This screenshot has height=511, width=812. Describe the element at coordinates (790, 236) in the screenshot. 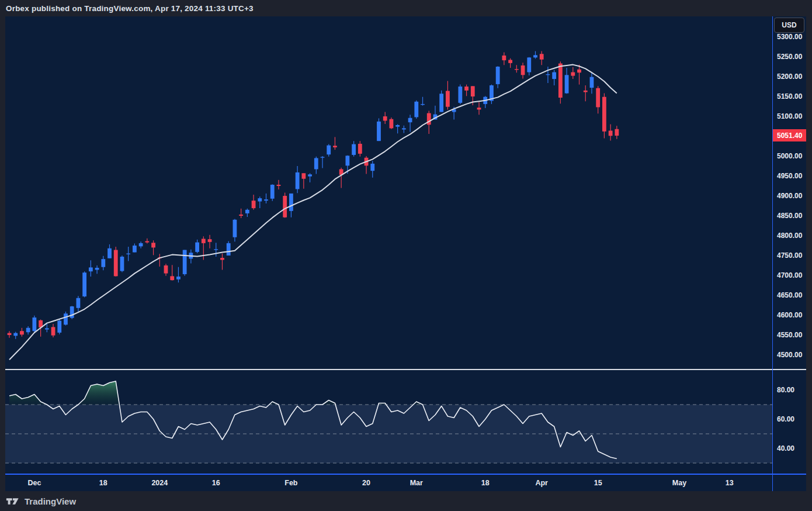

I see `price-tick-label: 4800.00` at that location.